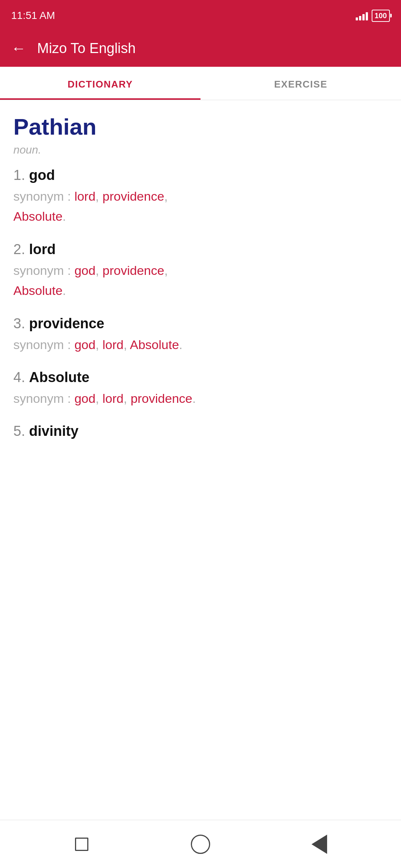  I want to click on word-title: Pathian, so click(200, 127).